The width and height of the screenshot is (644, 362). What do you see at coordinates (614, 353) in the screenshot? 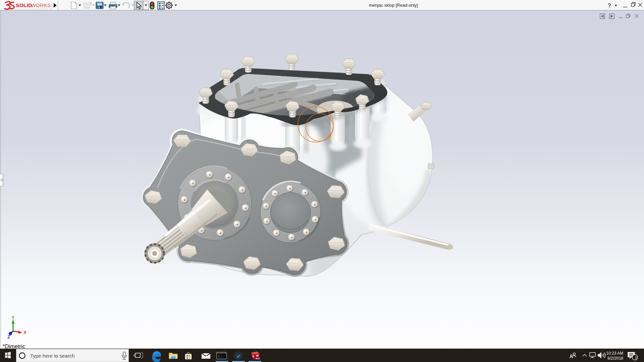
I see `svg-text: 10:23 AM` at bounding box center [614, 353].